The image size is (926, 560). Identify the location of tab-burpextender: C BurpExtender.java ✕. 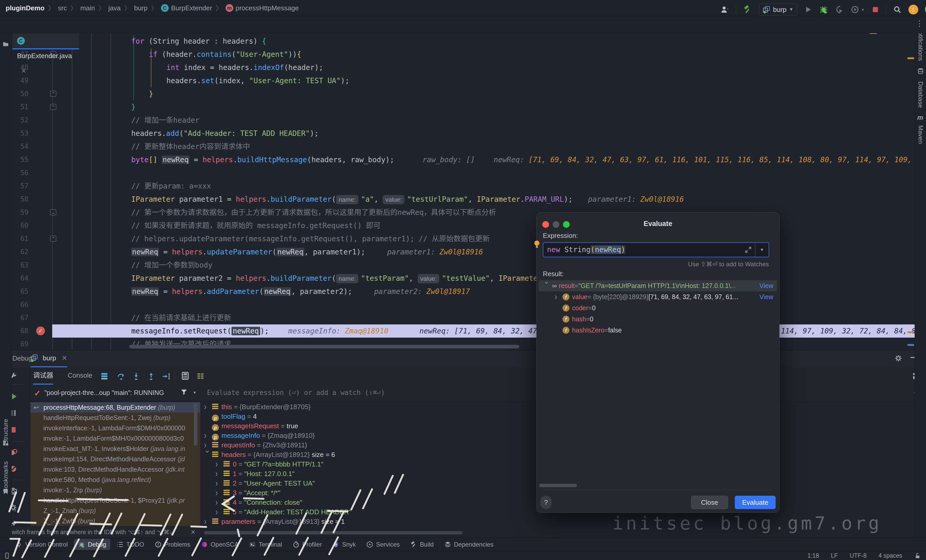
(46, 41).